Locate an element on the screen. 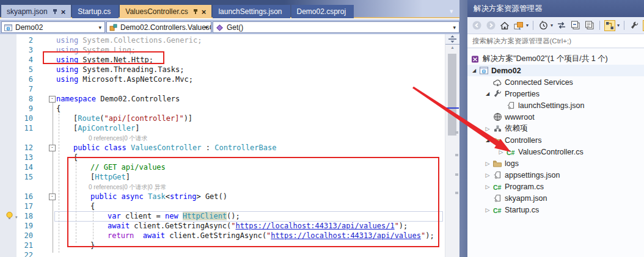  codelens-text: 0 references|0 个请求 is located at coordinates (119, 139).